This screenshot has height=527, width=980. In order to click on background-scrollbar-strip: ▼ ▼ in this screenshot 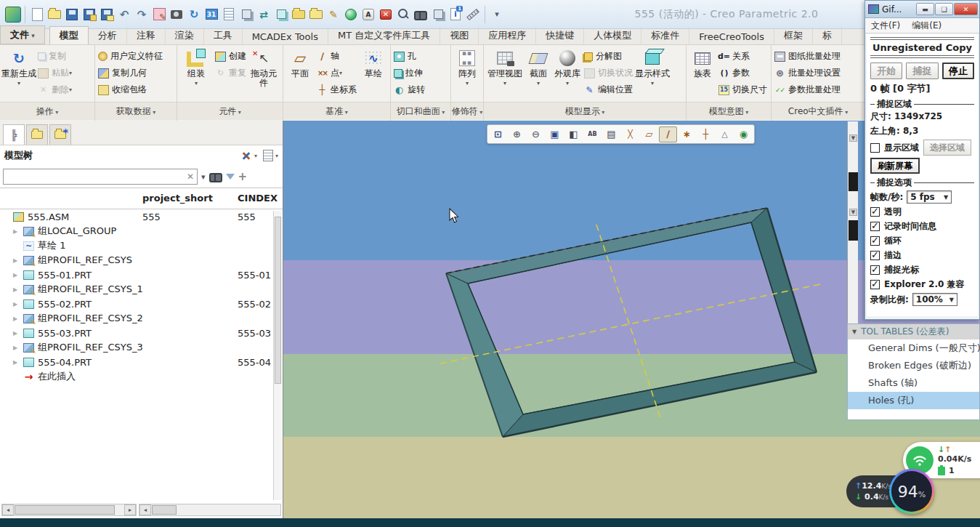, I will do `click(853, 222)`.